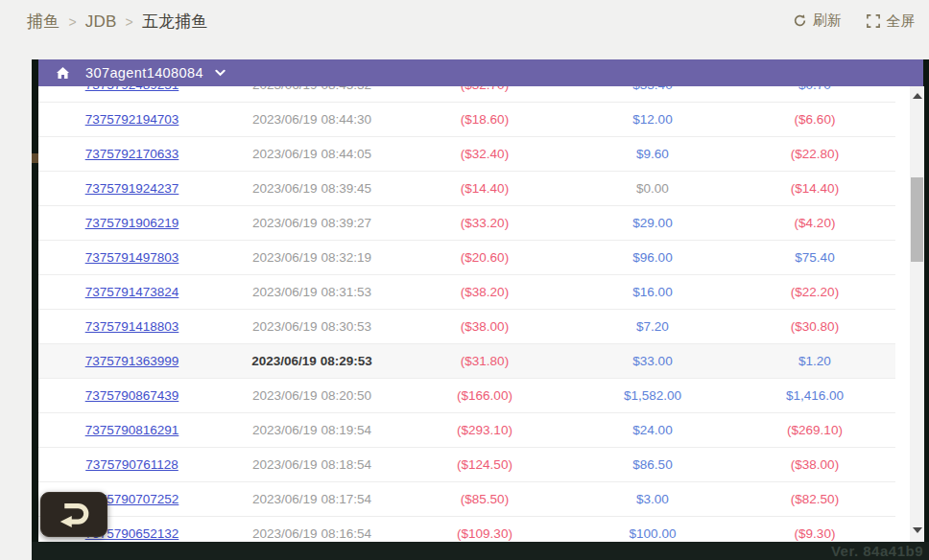 This screenshot has width=929, height=560. I want to click on record-amount-1: ($38.00), so click(485, 326).